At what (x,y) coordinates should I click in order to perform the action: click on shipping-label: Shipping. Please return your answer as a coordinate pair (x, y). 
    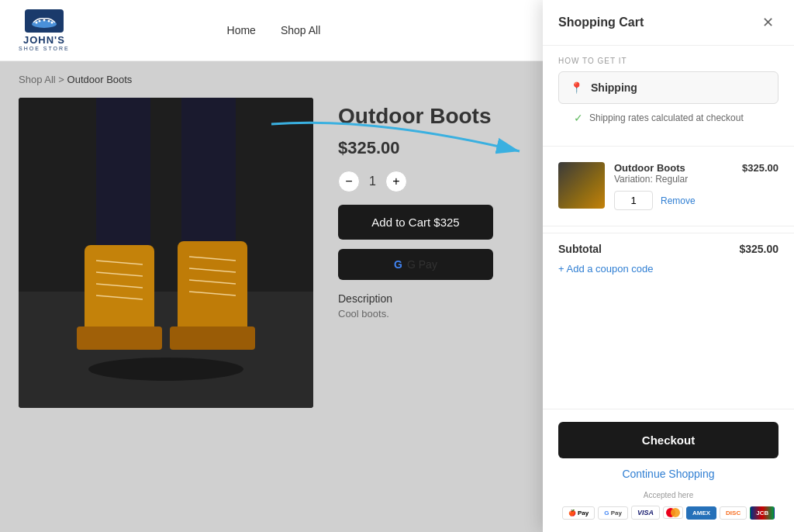
    Looking at the image, I should click on (614, 88).